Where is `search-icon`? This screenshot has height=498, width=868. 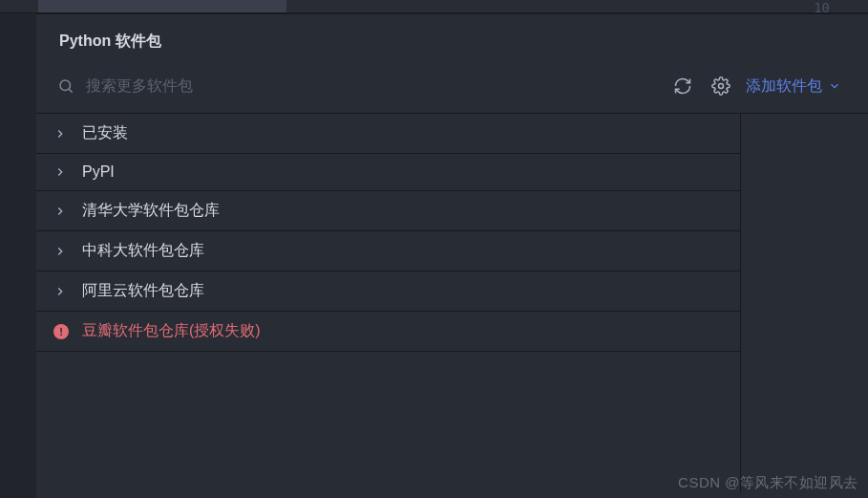 search-icon is located at coordinates (66, 86).